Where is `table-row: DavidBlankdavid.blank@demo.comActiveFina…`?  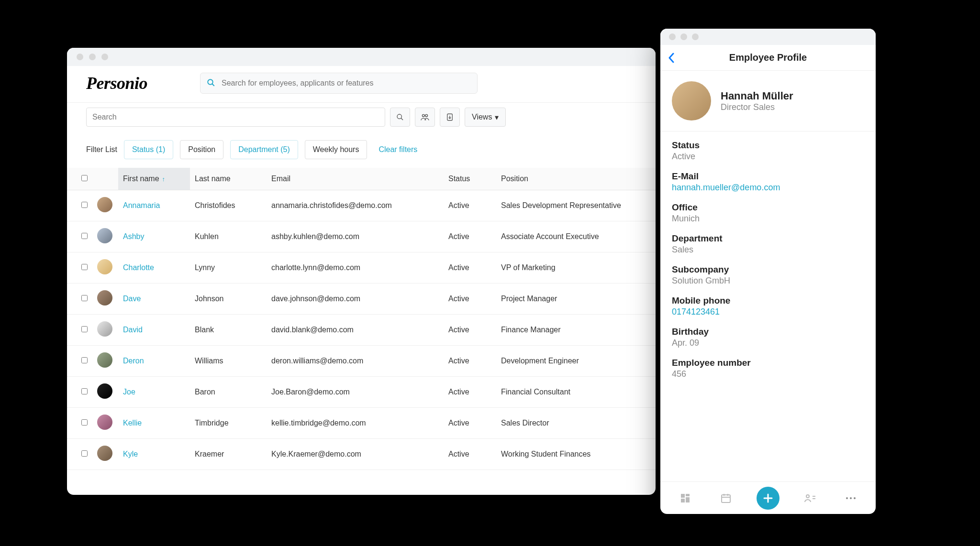
table-row: DavidBlankdavid.blank@demo.comActiveFina… is located at coordinates (361, 330).